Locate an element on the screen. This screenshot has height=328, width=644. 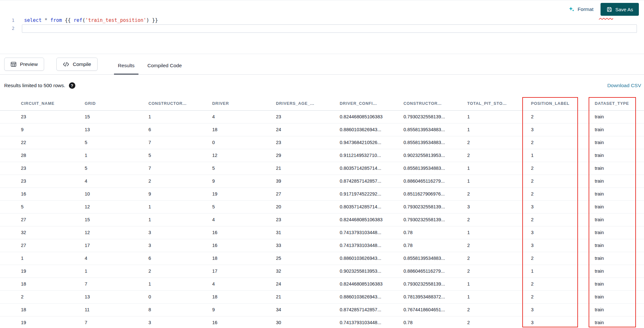
table-cell: 0.8860103626943... is located at coordinates (351, 258).